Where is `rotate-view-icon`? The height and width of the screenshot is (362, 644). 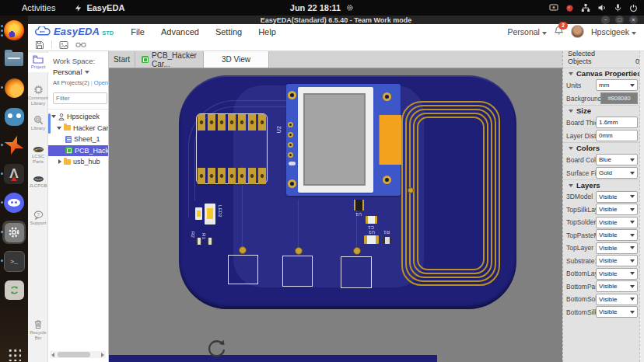 rotate-view-icon is located at coordinates (216, 348).